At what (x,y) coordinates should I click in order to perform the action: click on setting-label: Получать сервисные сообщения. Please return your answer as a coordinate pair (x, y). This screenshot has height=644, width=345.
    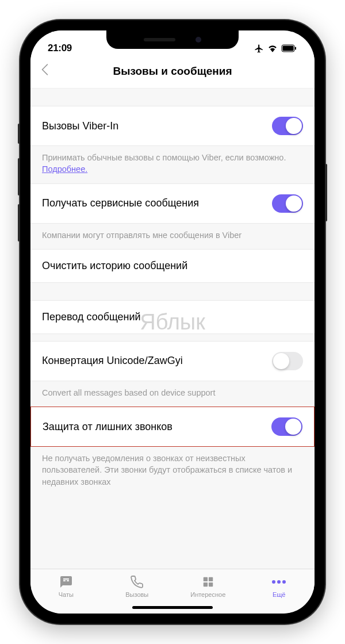
    Looking at the image, I should click on (121, 204).